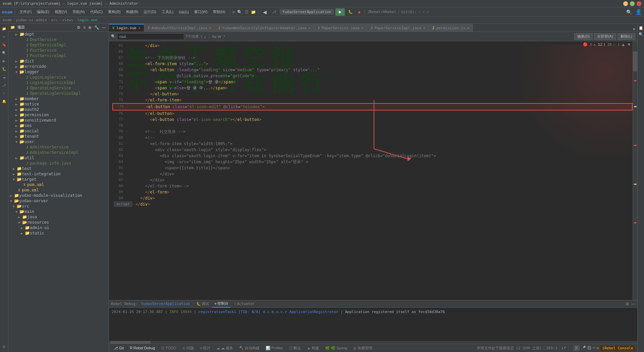 The width and height of the screenshot is (644, 352). Describe the element at coordinates (340, 12) in the screenshot. I see `run-button: ▶` at that location.